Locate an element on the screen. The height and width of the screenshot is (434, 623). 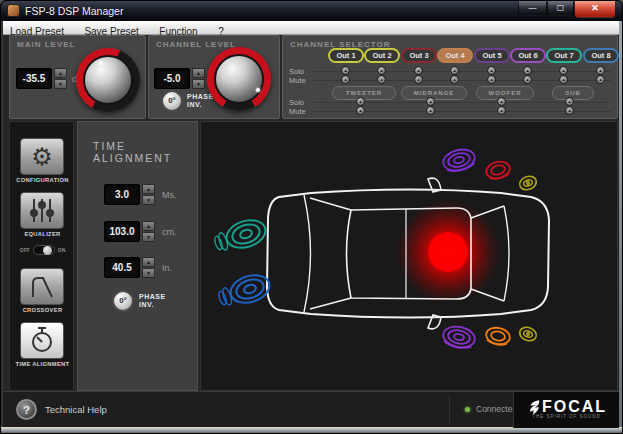
gear-icon: ⚙ is located at coordinates (42, 156).